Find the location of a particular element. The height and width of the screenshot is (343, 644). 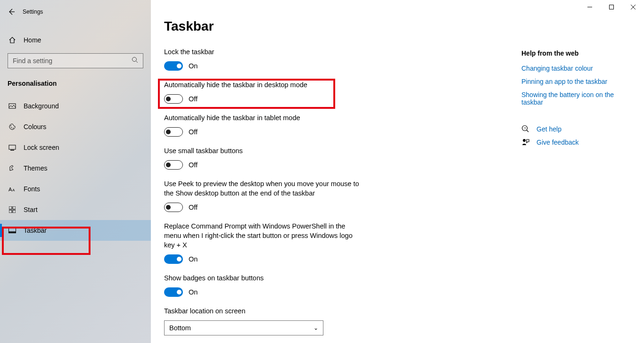

help-link: Changing taskbar colour is located at coordinates (576, 68).